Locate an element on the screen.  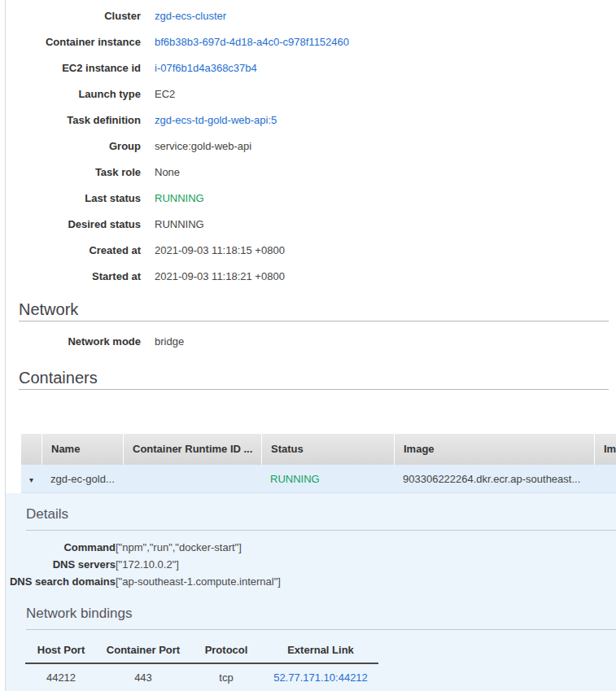
column-header-image: Image is located at coordinates (494, 449).